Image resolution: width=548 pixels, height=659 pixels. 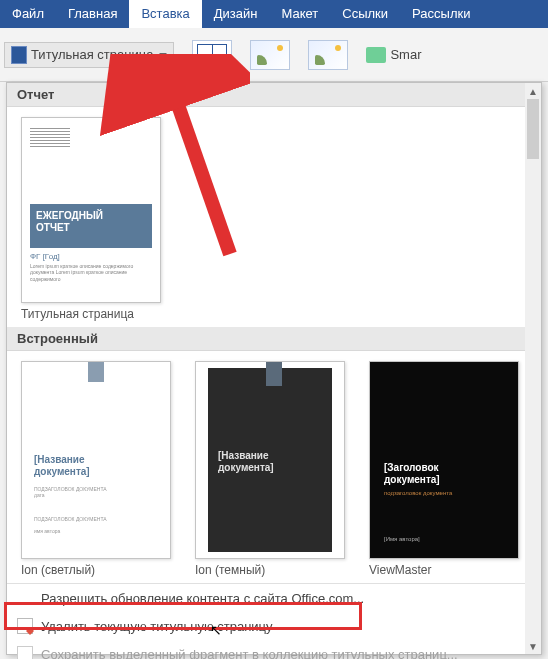 What do you see at coordinates (270, 55) in the screenshot?
I see `pictures-button` at bounding box center [270, 55].